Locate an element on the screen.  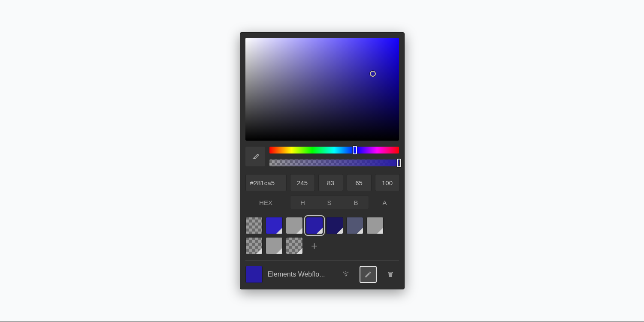
current-swatch-preview is located at coordinates (254, 274).